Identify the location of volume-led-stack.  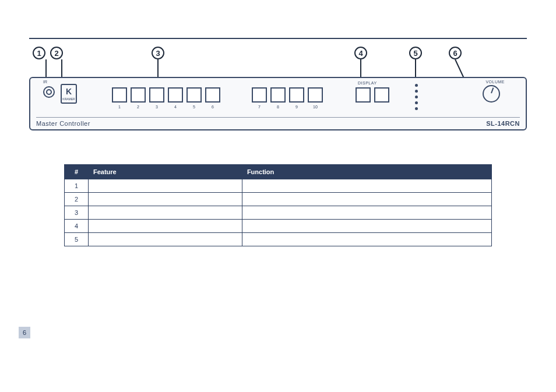
(416, 97).